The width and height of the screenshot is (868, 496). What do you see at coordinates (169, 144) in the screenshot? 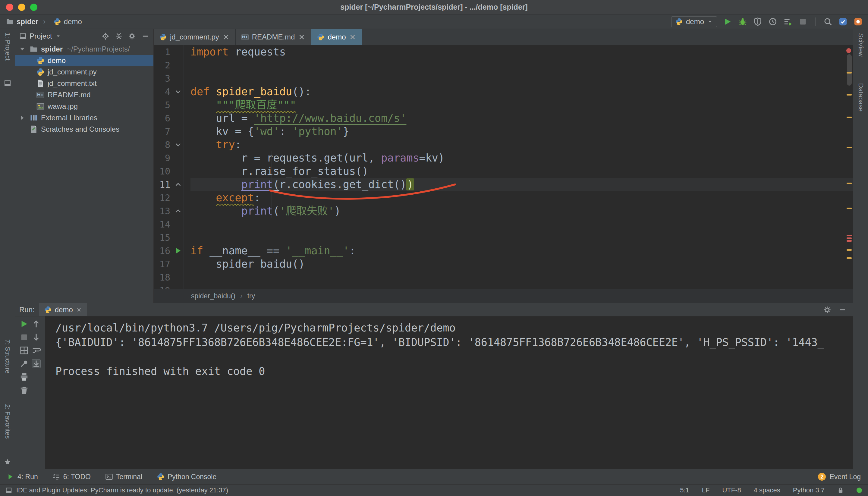
I see `gutter-line: 8` at bounding box center [169, 144].